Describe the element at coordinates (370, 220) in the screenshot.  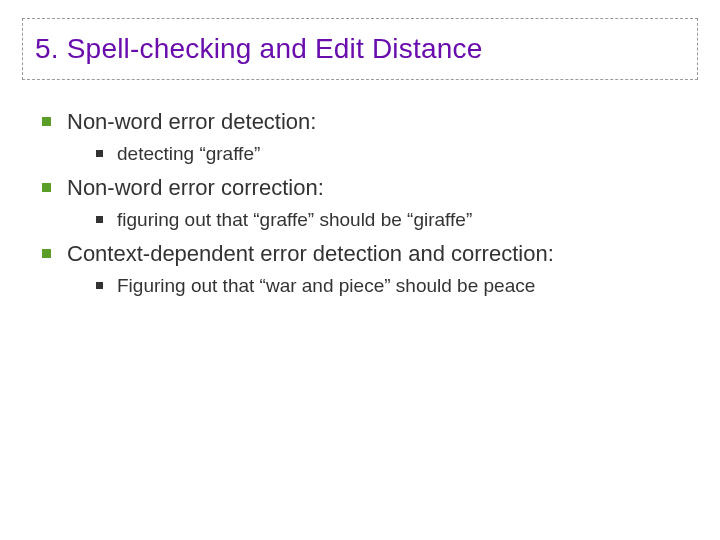
I see `sublist: figuring out that “graffe” should be “gi…` at that location.